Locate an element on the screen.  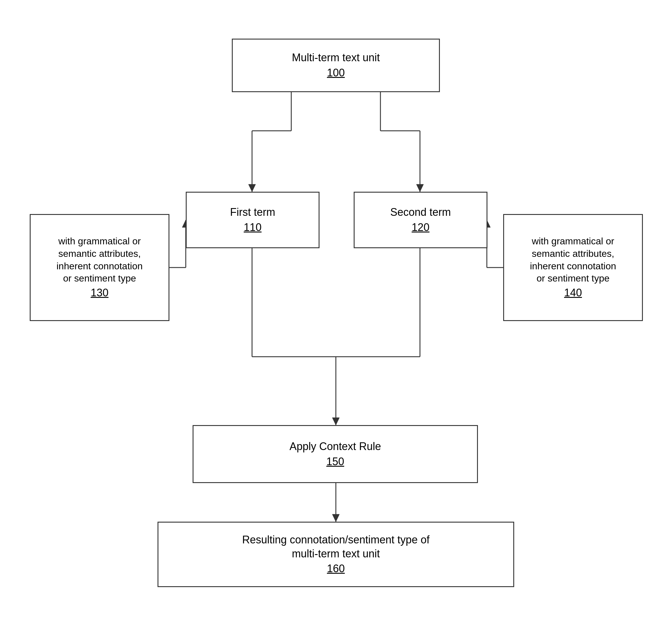
node-100-label: Multi-term text unit is located at coordinates (336, 58).